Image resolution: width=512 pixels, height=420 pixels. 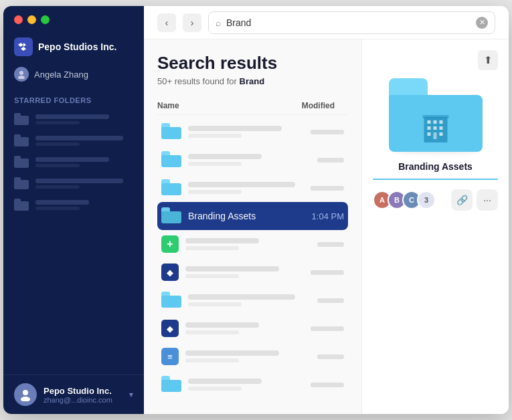 What do you see at coordinates (462, 200) in the screenshot?
I see `link-icon: 🔗` at bounding box center [462, 200].